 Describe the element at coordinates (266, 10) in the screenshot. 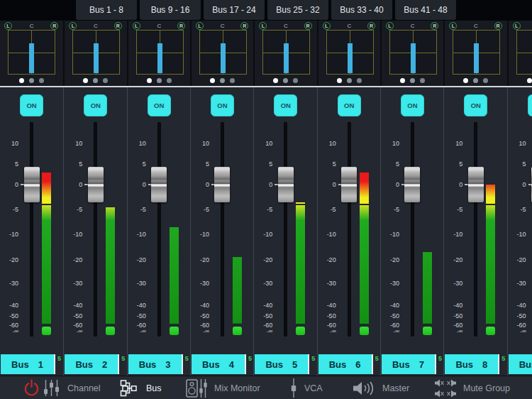

I see `bus-tab-bar: Bus 1 - 8Bus 9 - 16Bus 17 - 24Bus 25 - 3…` at that location.